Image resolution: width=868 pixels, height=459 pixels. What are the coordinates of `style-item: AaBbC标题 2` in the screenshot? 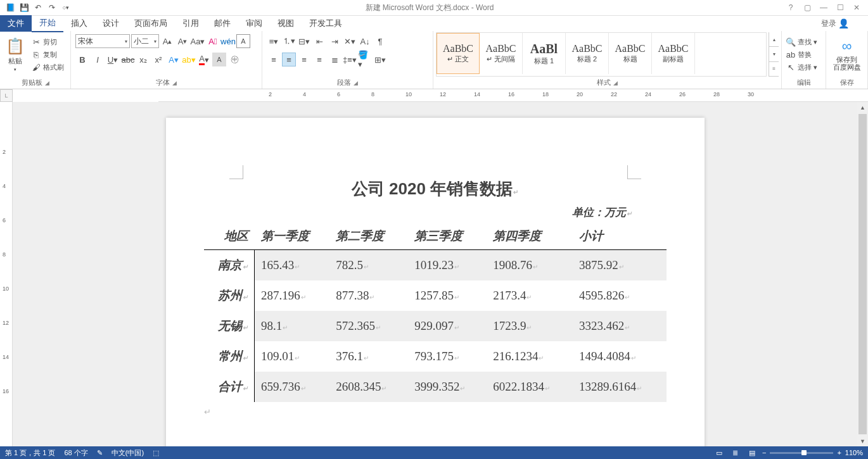 It's located at (587, 53).